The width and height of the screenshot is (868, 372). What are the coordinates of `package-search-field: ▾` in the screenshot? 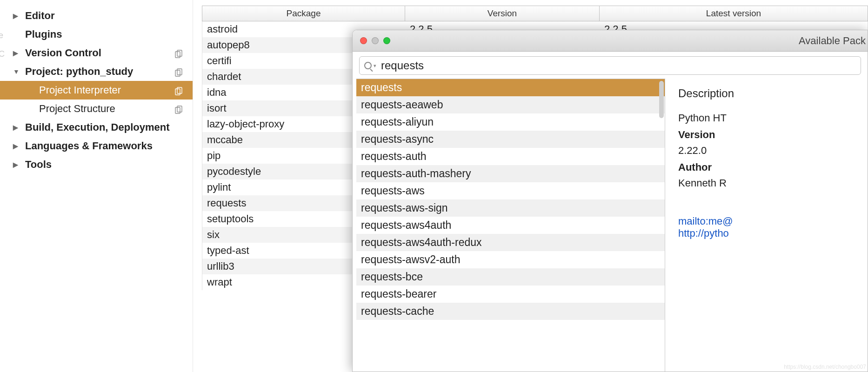 It's located at (610, 66).